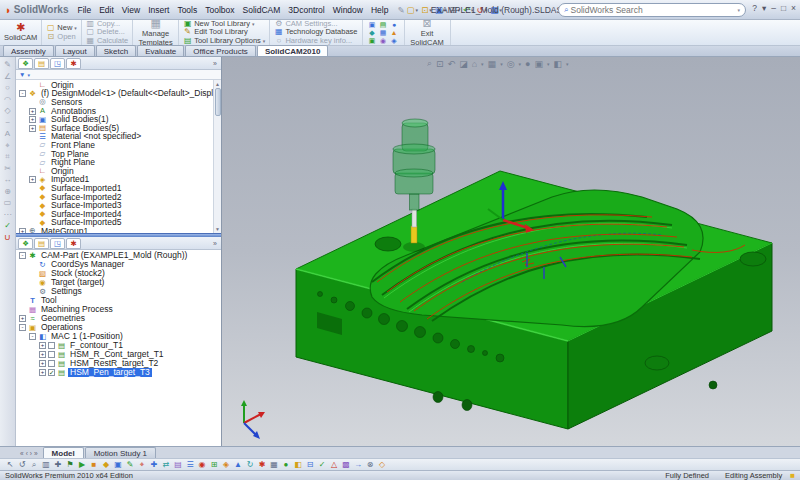 This screenshot has height=480, width=800. I want to click on tree-item-f-designmodel-1-default-default-display-state-1: -❖(f) DesignModel<1> (Default<<Default>_…, so click(118, 94).